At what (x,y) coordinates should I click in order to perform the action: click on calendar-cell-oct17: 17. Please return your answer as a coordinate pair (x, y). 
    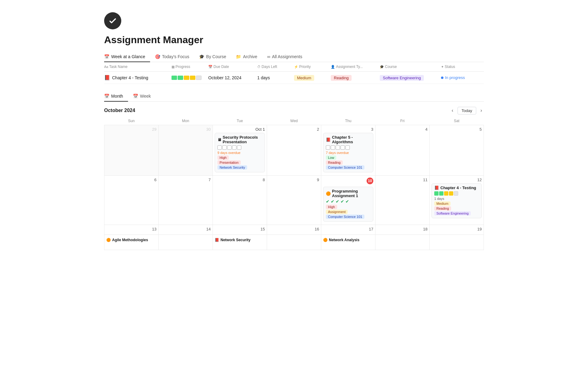
    Looking at the image, I should click on (349, 230).